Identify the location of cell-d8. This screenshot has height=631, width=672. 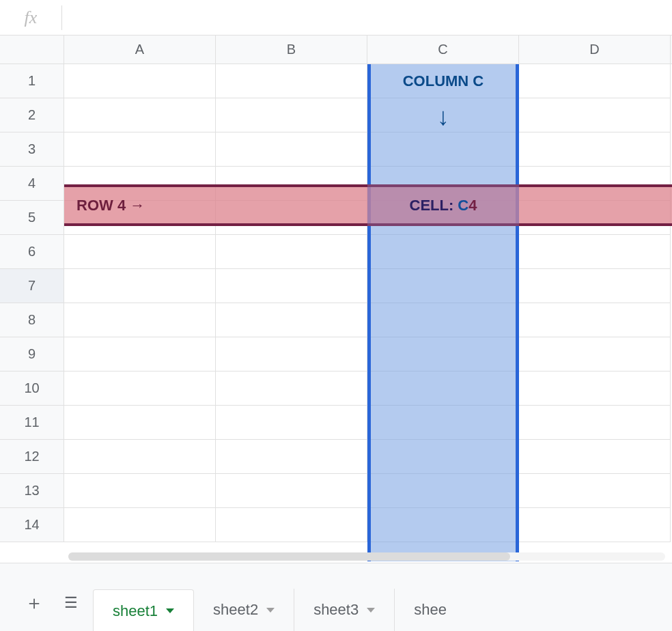
(595, 320).